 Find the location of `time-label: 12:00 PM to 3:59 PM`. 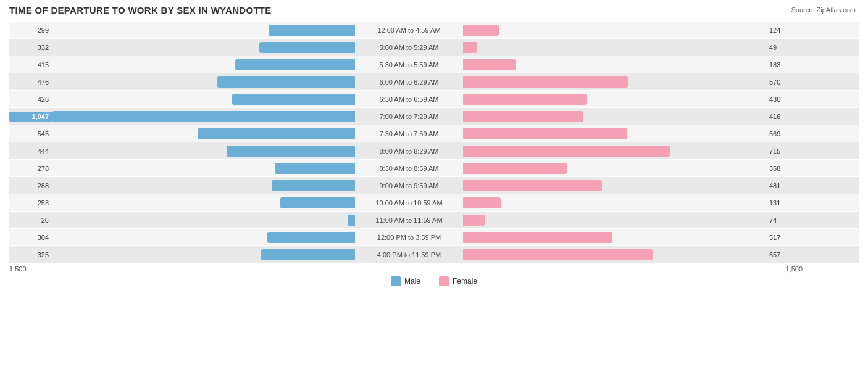

time-label: 12:00 PM to 3:59 PM is located at coordinates (409, 237).